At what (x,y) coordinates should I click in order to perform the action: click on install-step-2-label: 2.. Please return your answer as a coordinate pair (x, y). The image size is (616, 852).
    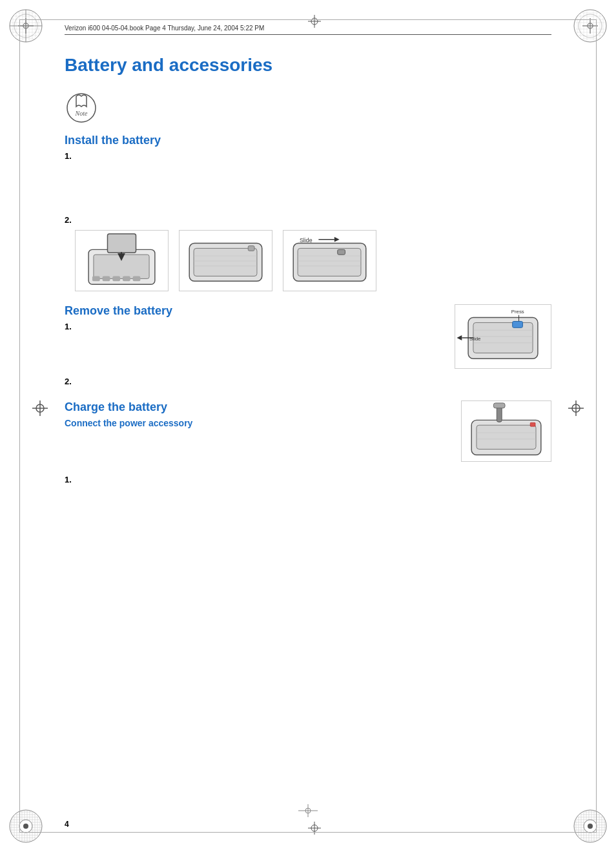
    Looking at the image, I should click on (308, 220).